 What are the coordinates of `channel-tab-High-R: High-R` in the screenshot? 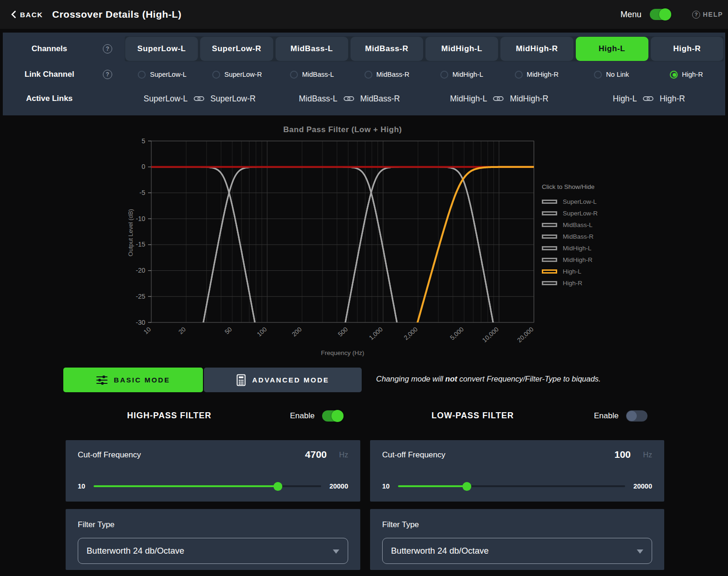 It's located at (687, 49).